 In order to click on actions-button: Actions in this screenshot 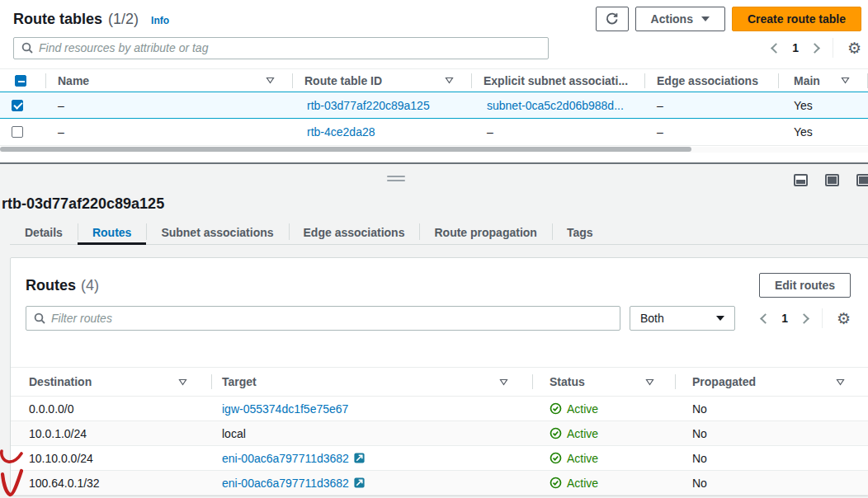, I will do `click(680, 19)`.